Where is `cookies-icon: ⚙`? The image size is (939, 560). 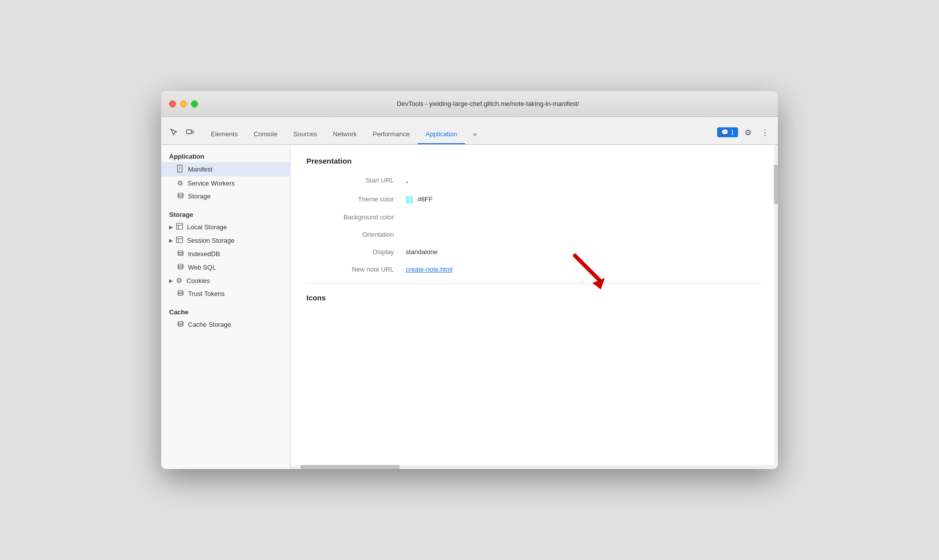 cookies-icon: ⚙ is located at coordinates (179, 280).